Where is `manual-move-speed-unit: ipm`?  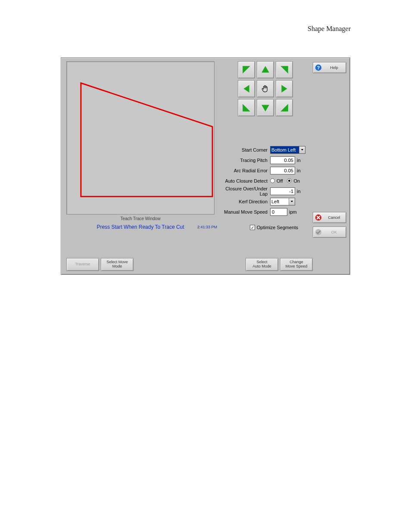
manual-move-speed-unit: ipm is located at coordinates (294, 212).